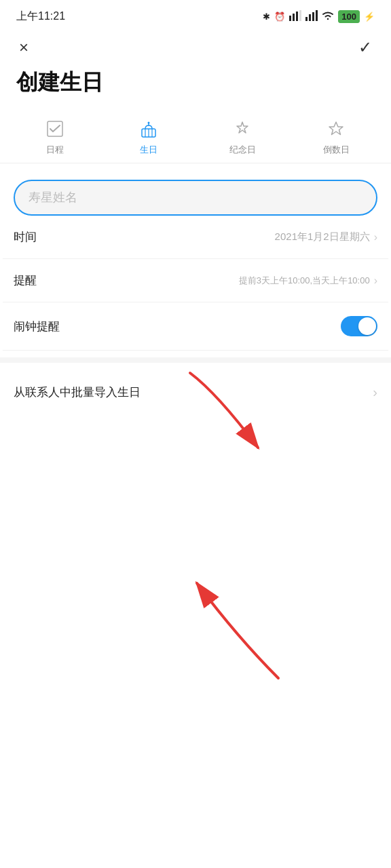 Image resolution: width=391 pixels, height=868 pixels. Describe the element at coordinates (196, 198) in the screenshot. I see `name-input` at that location.